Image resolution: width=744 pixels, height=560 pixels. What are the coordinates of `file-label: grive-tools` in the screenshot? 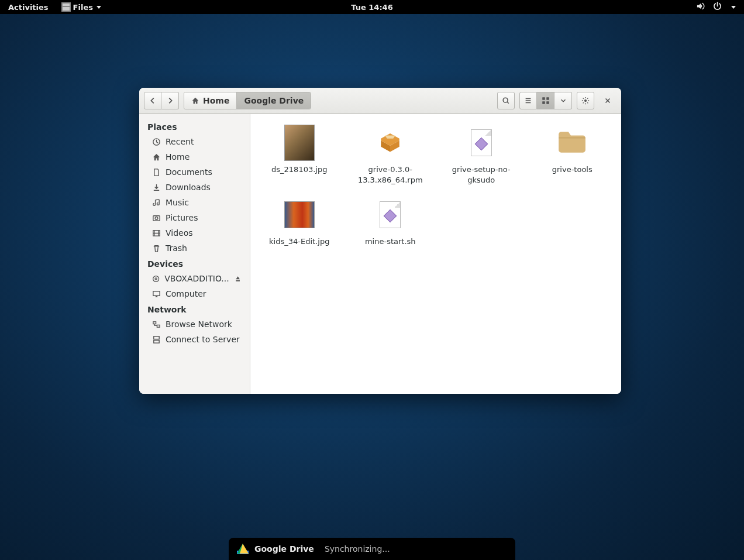 It's located at (572, 170).